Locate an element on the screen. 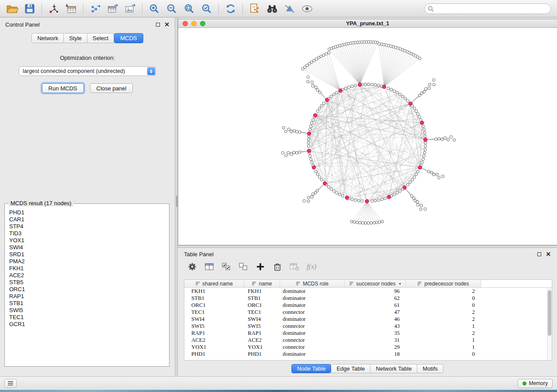 The height and width of the screenshot is (392, 557). mcds-node-item: STB5 is located at coordinates (88, 282).